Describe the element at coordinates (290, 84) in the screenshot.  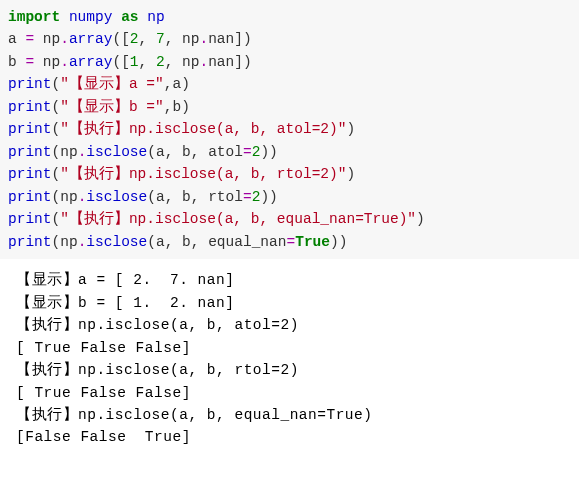
I see `code-line-4: print("【显示】a =",a)` at that location.